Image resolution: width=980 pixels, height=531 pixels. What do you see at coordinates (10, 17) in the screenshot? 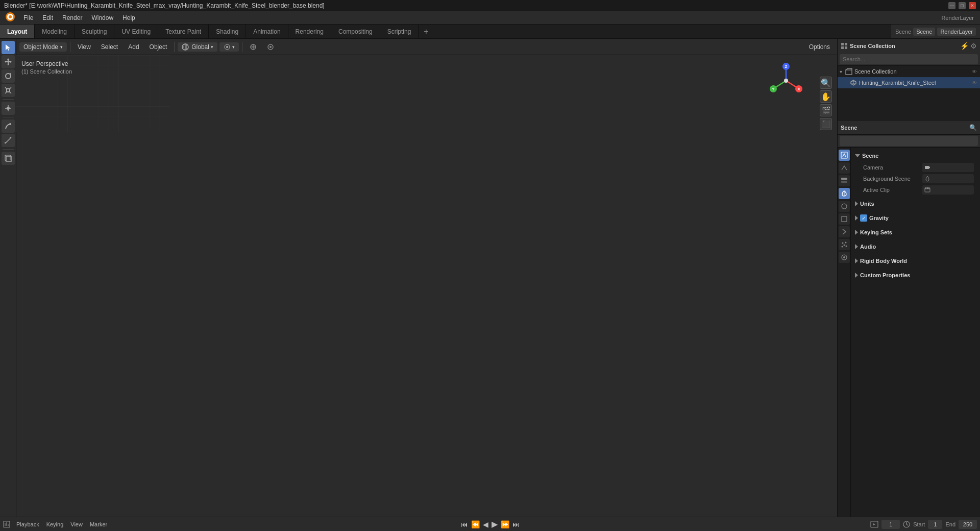
I see `blender-logo` at bounding box center [10, 17].